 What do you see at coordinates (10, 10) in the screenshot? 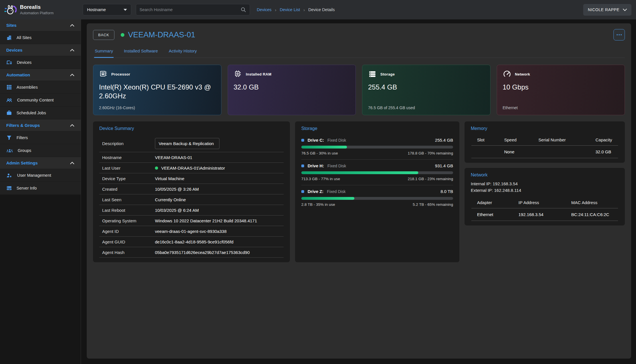
I see `borealis-rabbit-logo` at bounding box center [10, 10].